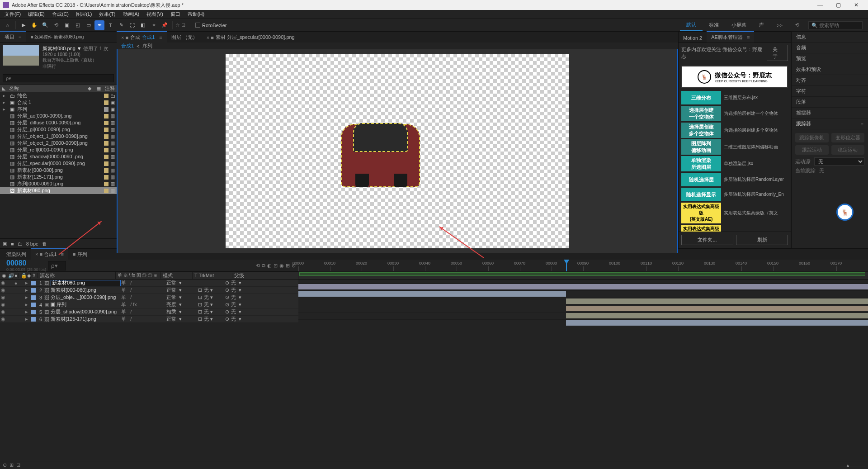 The image size is (868, 469). What do you see at coordinates (99, 89) in the screenshot?
I see `col-type-icon: ▦` at bounding box center [99, 89].